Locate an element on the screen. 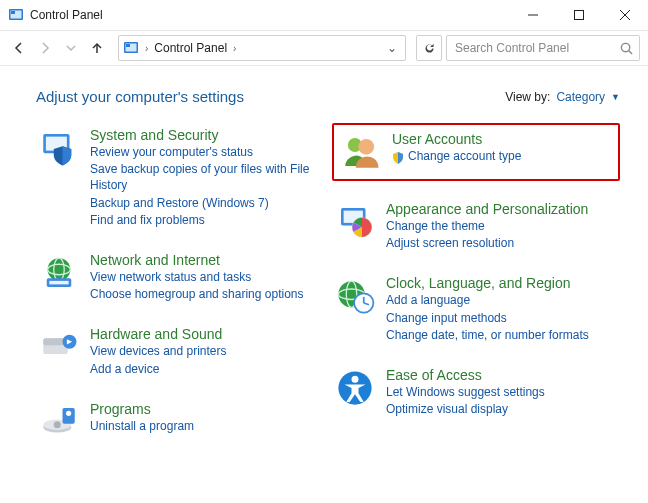 The image size is (648, 503). category-link-label: Change account type is located at coordinates (464, 156).